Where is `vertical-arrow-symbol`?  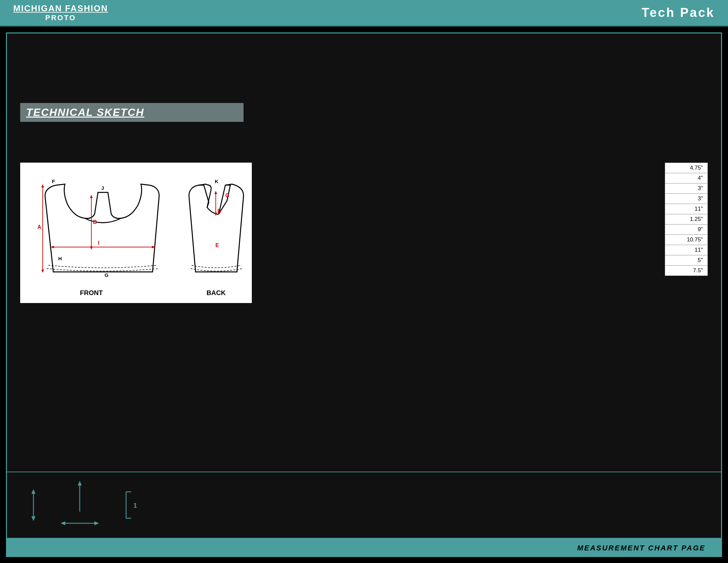
vertical-arrow-symbol is located at coordinates (33, 505).